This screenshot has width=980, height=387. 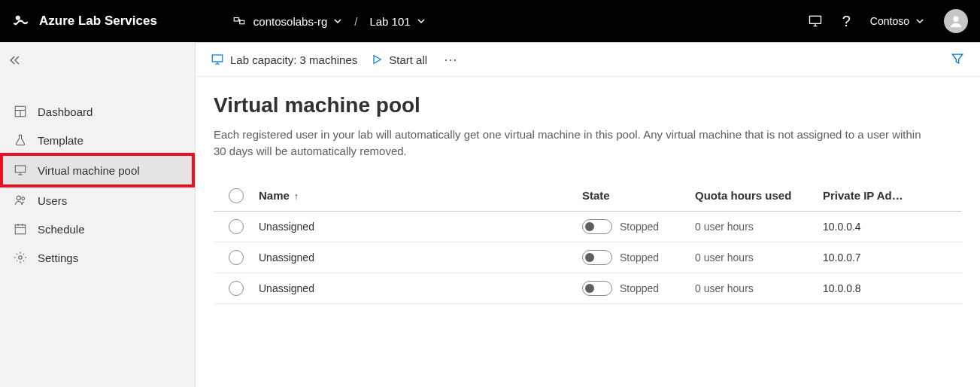 What do you see at coordinates (639, 196) in the screenshot?
I see `column-header-state: State` at bounding box center [639, 196].